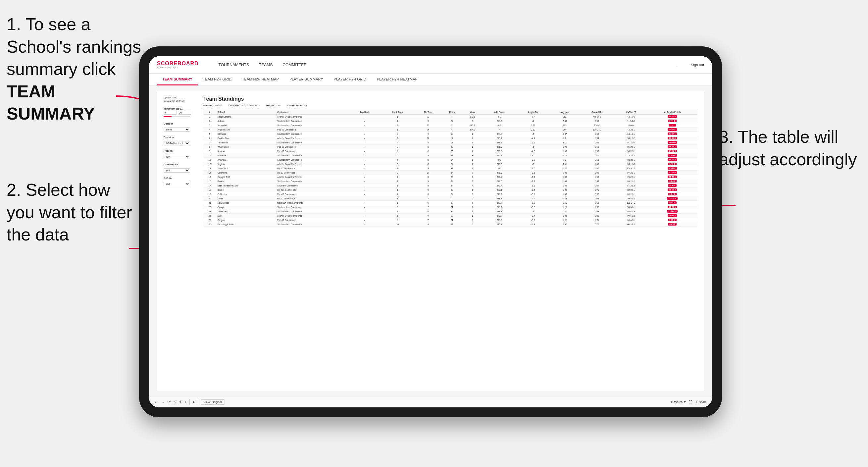 The image size is (868, 467). Describe the element at coordinates (691, 402) in the screenshot. I see `toolbar-grid-icon: ☷` at that location.